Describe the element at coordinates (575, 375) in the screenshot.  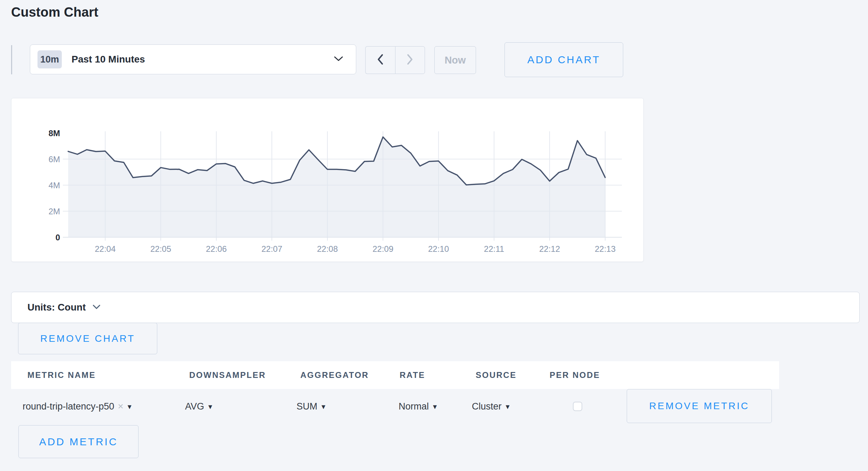
I see `header-per-node: PER NODE` at that location.